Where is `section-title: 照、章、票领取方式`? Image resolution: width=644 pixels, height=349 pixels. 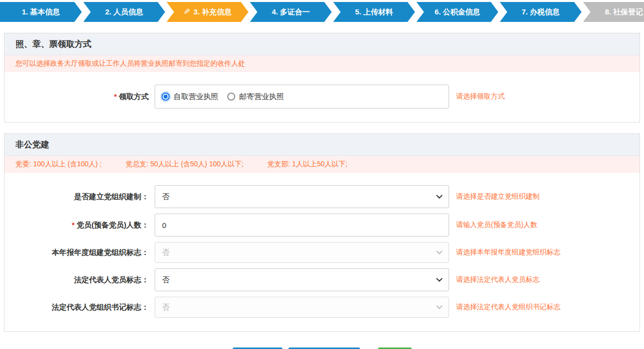 section-title: 照、章、票领取方式 is located at coordinates (322, 44).